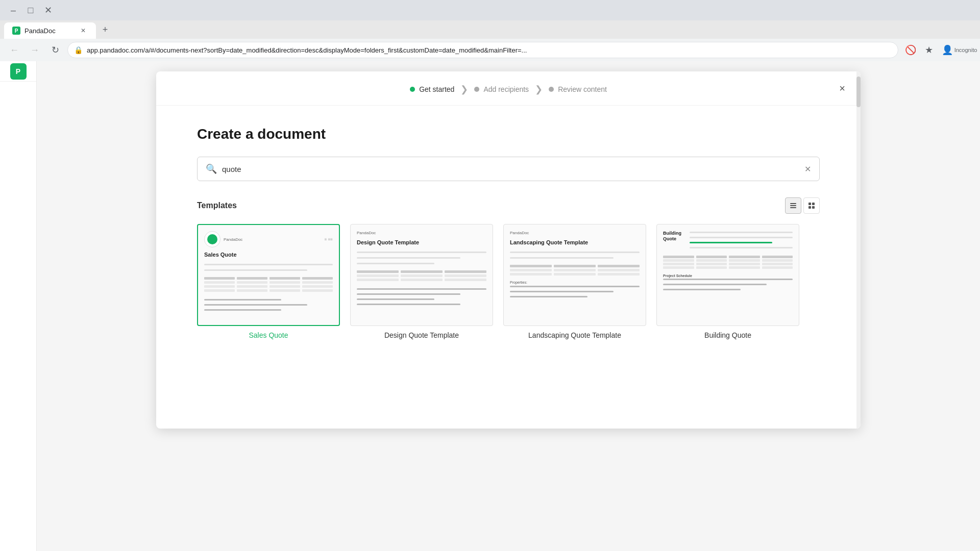  Describe the element at coordinates (490, 30) in the screenshot. I see `tab-bar: P PandaDoc ✕ +` at that location.